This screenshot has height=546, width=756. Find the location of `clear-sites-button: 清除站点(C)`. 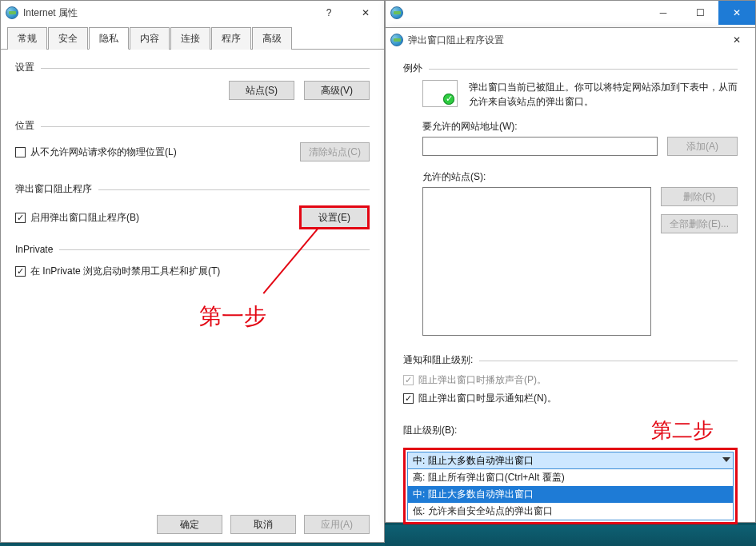

clear-sites-button: 清除站点(C) is located at coordinates (334, 152).